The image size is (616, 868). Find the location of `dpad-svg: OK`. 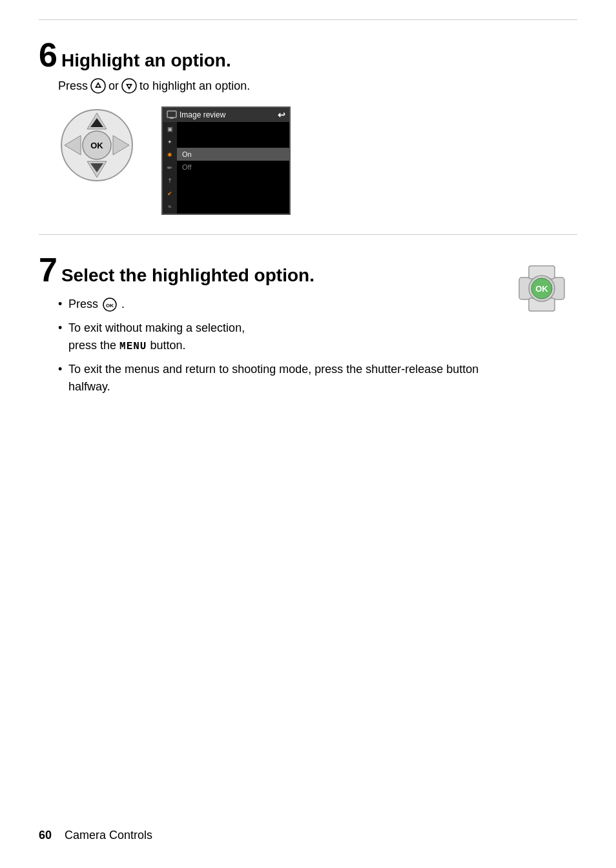

dpad-svg: OK is located at coordinates (97, 145).